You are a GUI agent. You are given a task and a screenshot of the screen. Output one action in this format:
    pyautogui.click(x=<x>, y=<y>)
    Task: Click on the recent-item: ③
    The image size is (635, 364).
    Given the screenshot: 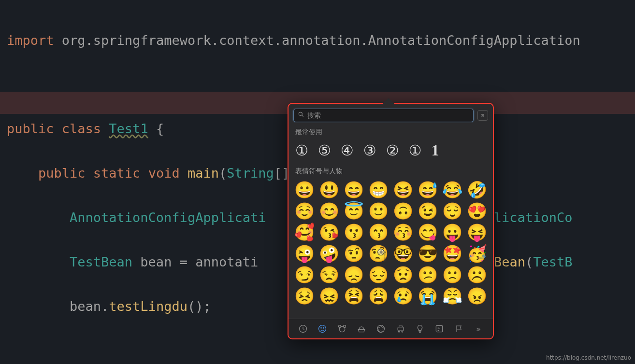 What is the action you would take?
    pyautogui.click(x=370, y=151)
    